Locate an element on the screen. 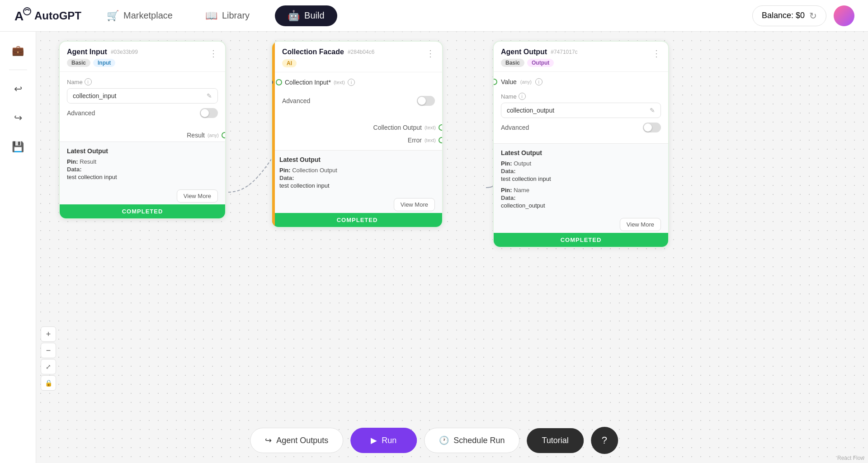  collection-facade-title: Collection Facade is located at coordinates (313, 52).